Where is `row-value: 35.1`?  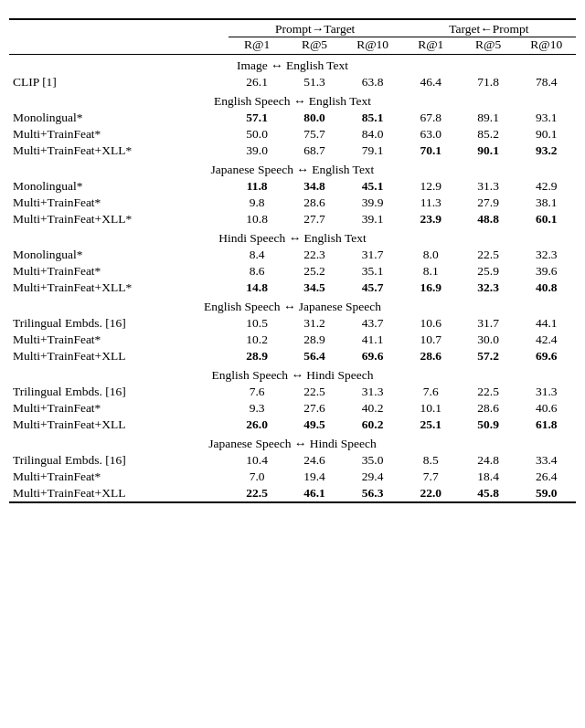 row-value: 35.1 is located at coordinates (372, 271).